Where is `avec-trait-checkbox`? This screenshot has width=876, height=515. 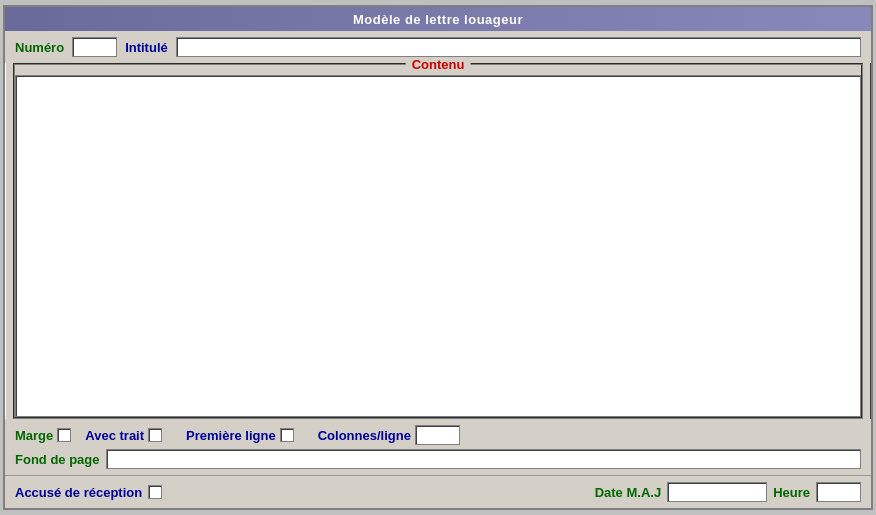 avec-trait-checkbox is located at coordinates (155, 435).